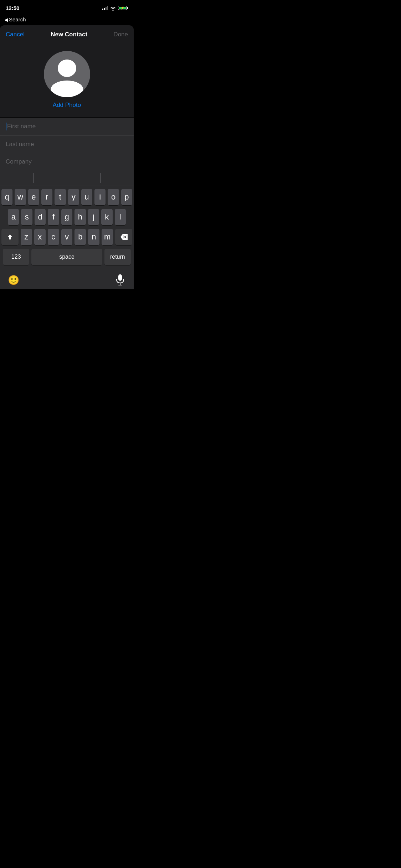  I want to click on wifi-icon, so click(113, 8).